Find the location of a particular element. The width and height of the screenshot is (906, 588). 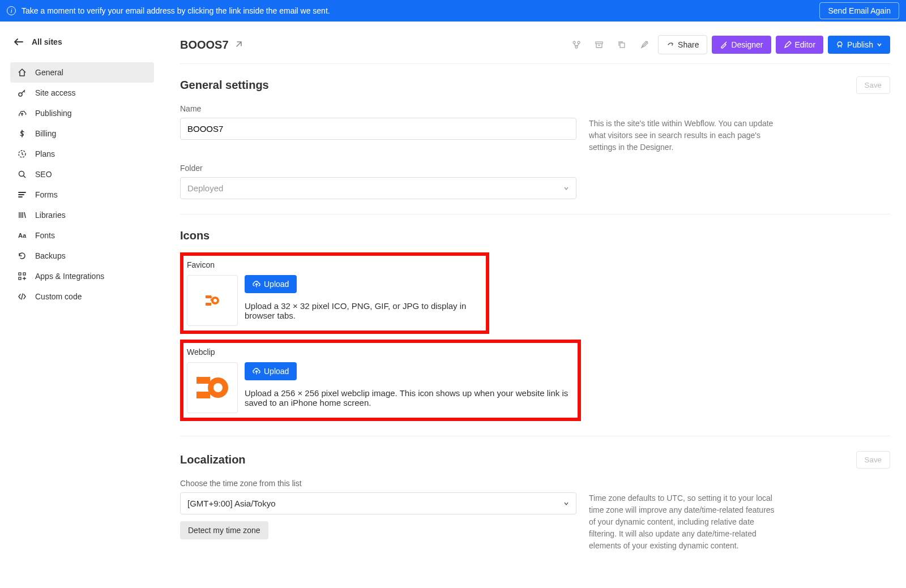

back-all-sites: All sites is located at coordinates (82, 42).